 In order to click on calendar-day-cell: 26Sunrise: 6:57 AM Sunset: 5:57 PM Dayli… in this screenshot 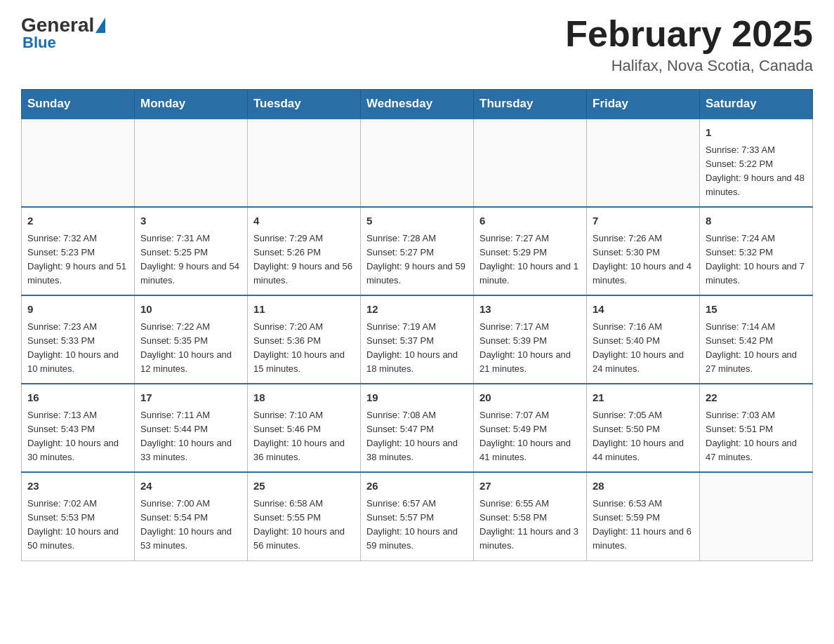, I will do `click(417, 516)`.